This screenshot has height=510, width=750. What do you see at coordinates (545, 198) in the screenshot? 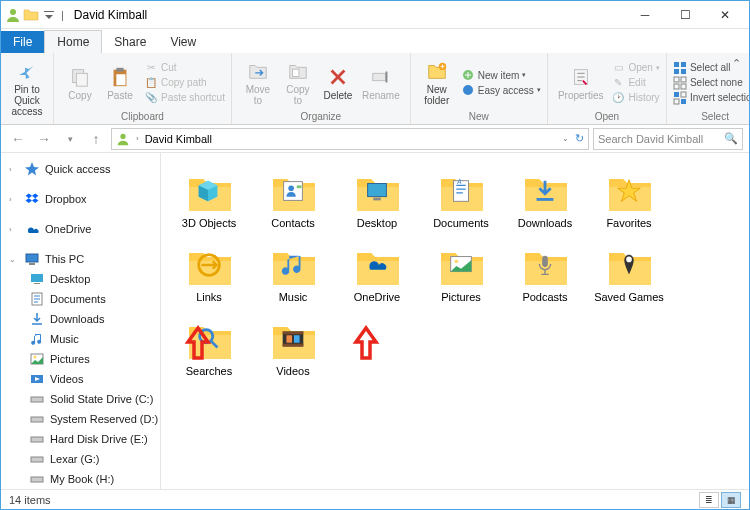
I see `folder-item: Downloads` at bounding box center [545, 198].